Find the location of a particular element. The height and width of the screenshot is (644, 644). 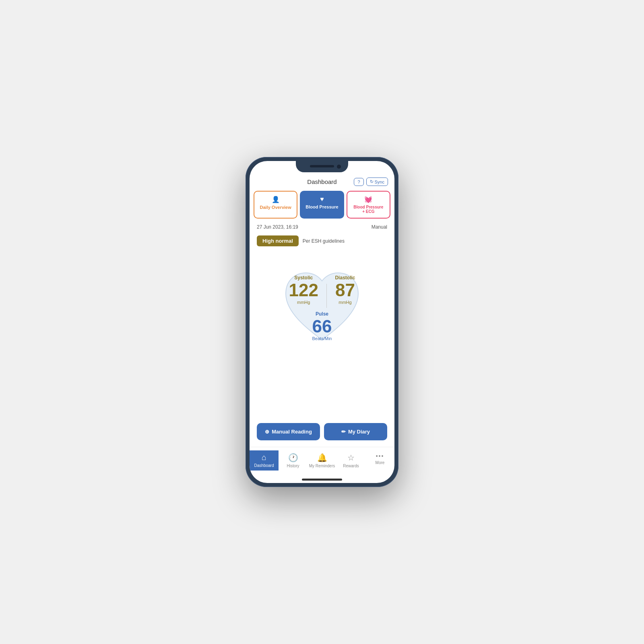

nav-reminders-label: My Reminders is located at coordinates (322, 466).